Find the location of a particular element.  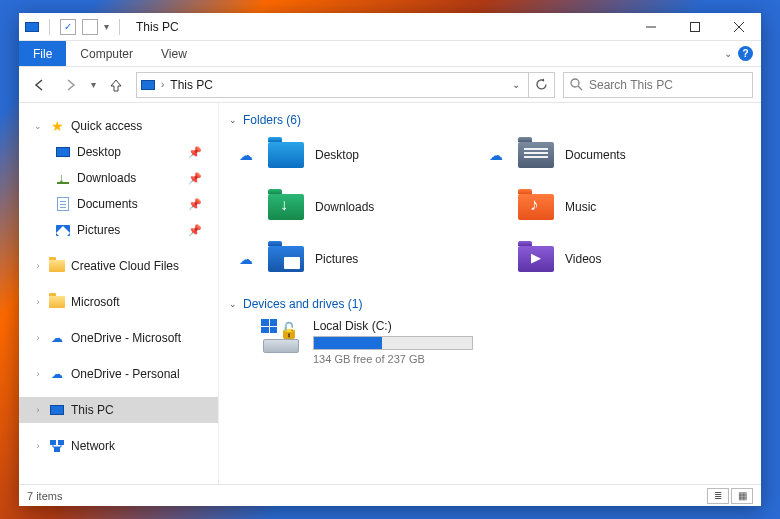

folder-music: Music is located at coordinates (610, 207).